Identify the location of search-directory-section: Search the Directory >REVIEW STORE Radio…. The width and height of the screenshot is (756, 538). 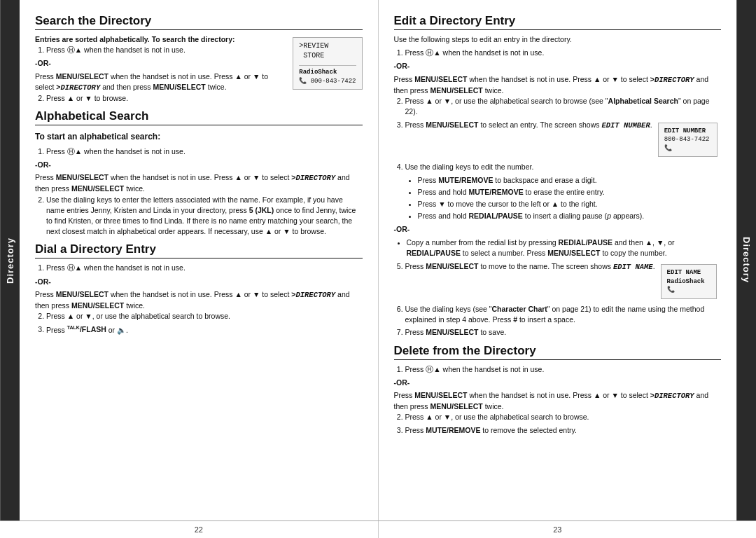
(199, 59).